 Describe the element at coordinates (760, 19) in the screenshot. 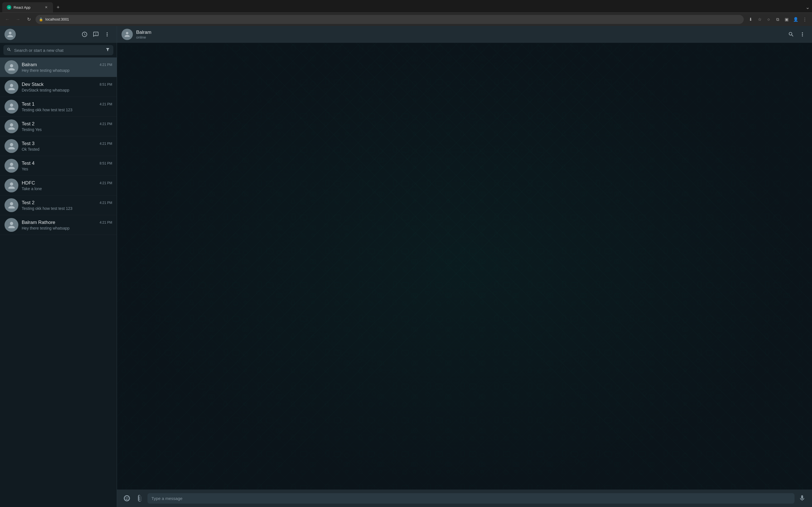

I see `bookmark-icon: ☆` at that location.